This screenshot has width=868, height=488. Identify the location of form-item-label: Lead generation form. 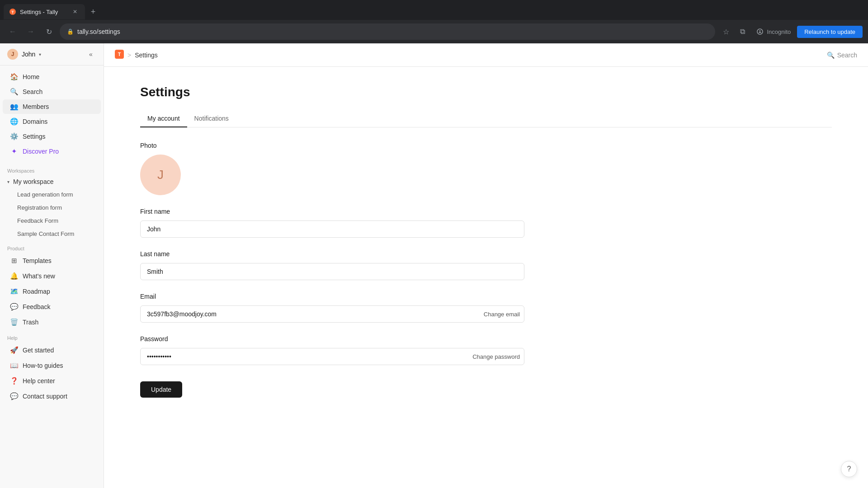
(45, 194).